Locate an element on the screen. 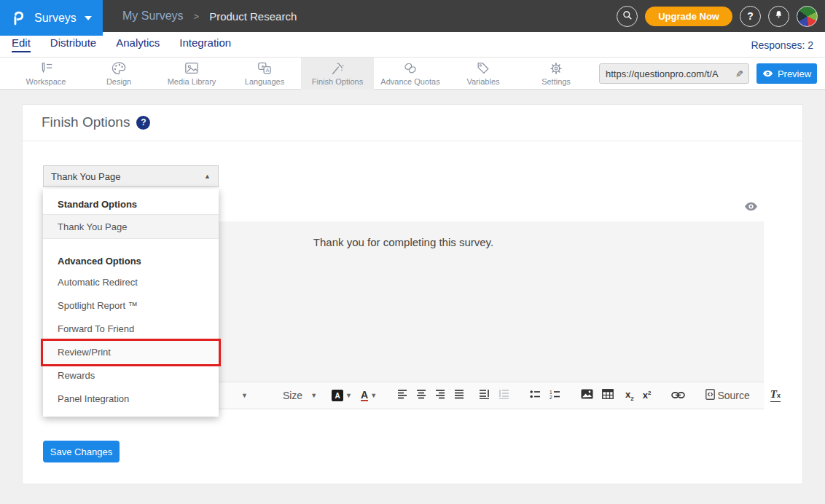 The height and width of the screenshot is (504, 825). menu-item-spotlight-report: Spotlight Report ™ is located at coordinates (131, 306).